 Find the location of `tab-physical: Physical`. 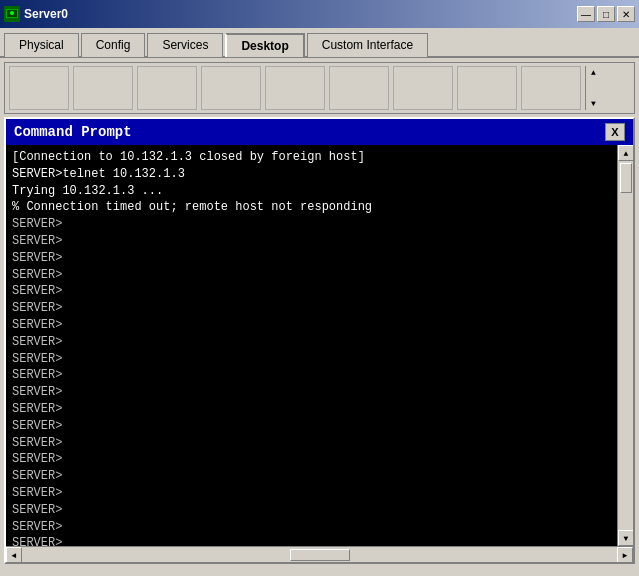

tab-physical: Physical is located at coordinates (42, 45).